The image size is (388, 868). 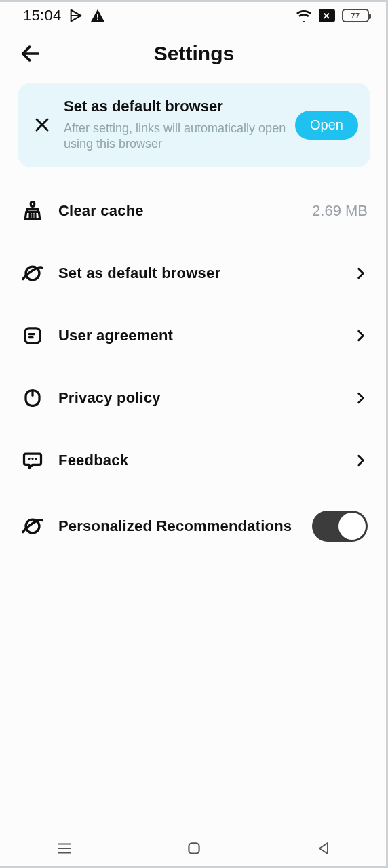 I want to click on wifi-icon, so click(x=304, y=16).